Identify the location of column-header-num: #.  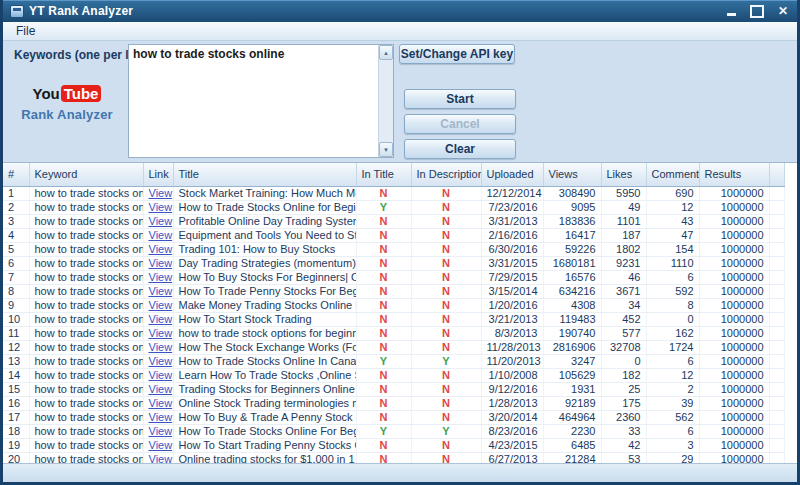
(16, 174).